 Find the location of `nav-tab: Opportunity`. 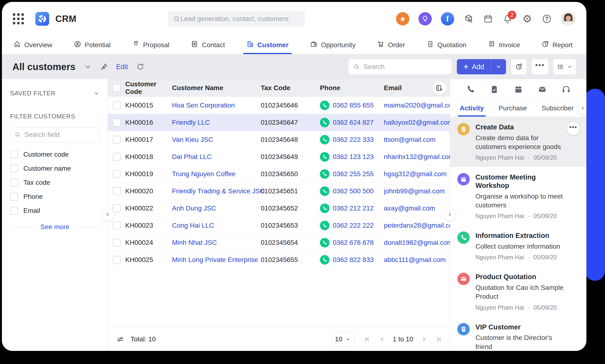

nav-tab: Opportunity is located at coordinates (333, 45).